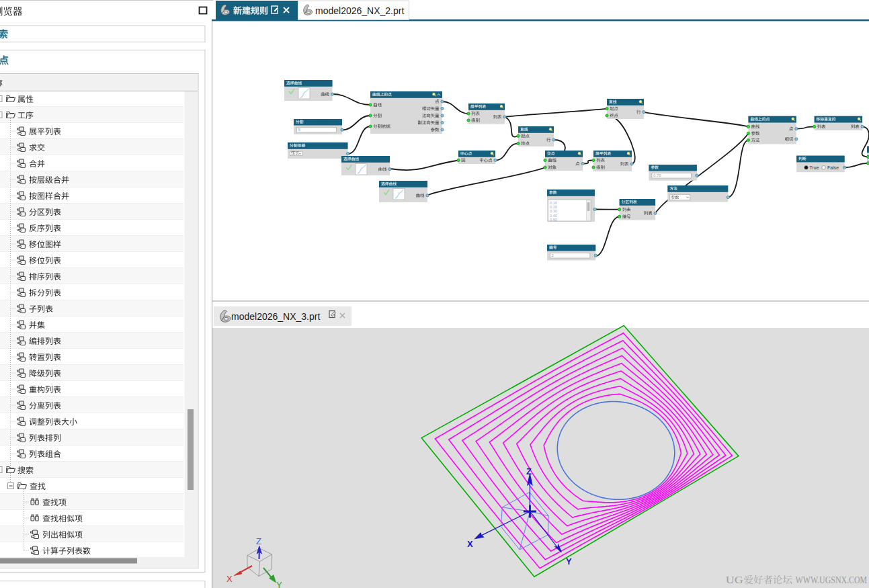 The image size is (869, 588). Describe the element at coordinates (554, 216) in the screenshot. I see `svg-text: 0.40` at that location.